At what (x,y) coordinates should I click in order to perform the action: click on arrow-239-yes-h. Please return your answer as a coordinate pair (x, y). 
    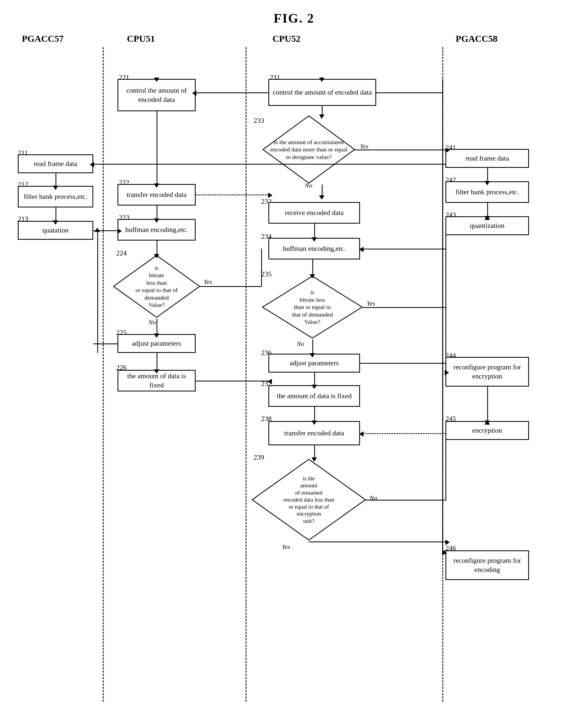
    Looking at the image, I should click on (377, 542).